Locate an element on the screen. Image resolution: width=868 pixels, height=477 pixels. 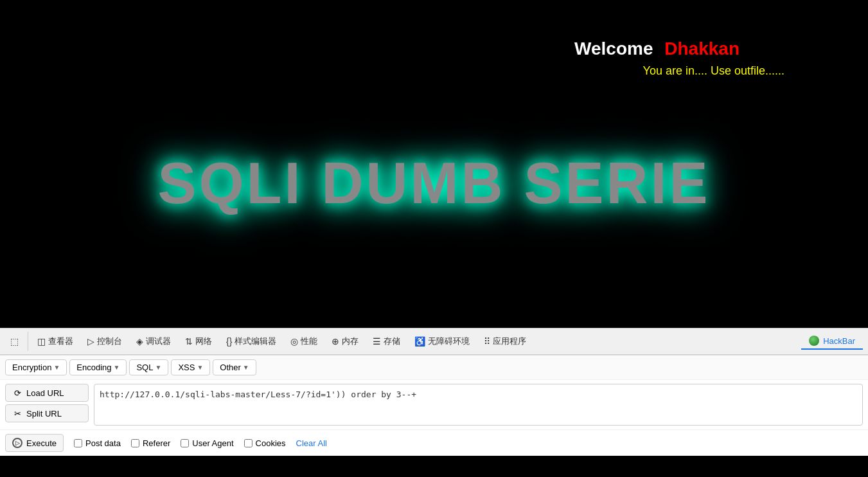
memory-icon: ⊕ is located at coordinates (335, 341).